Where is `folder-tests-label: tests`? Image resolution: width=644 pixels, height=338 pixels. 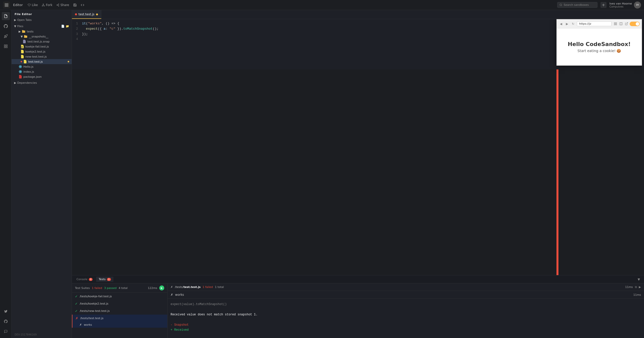 folder-tests-label: tests is located at coordinates (30, 32).